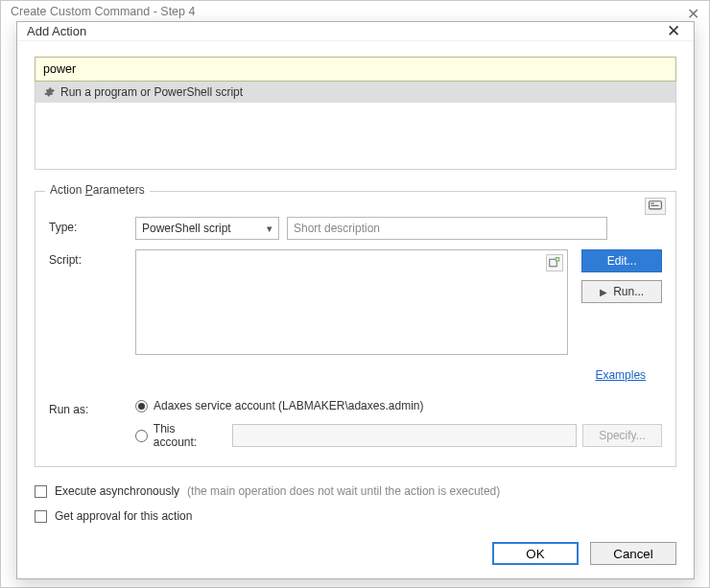 This screenshot has height=588, width=710. Describe the element at coordinates (117, 491) in the screenshot. I see `execute-async-label: Execute asynchronously` at that location.